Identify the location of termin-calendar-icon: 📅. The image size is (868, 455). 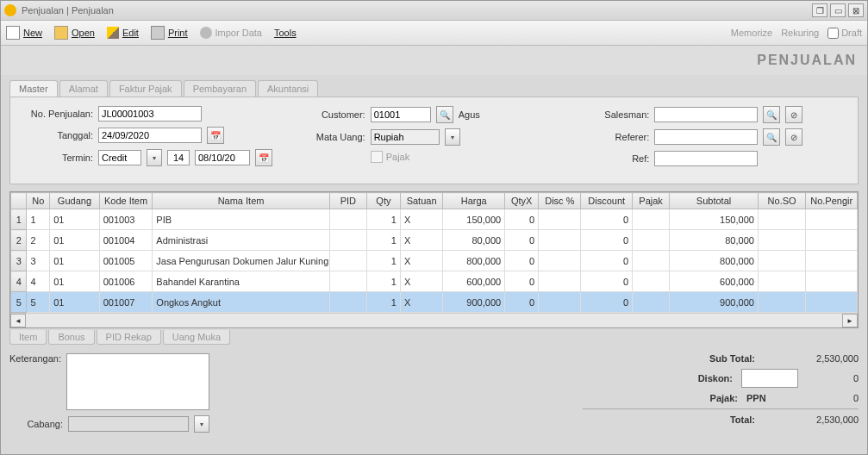
(264, 158).